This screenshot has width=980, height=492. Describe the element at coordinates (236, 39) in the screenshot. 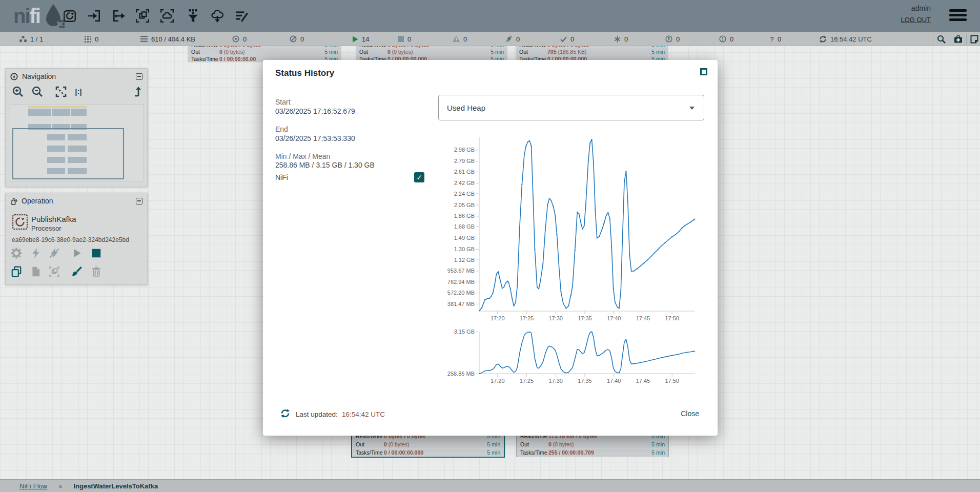

I see `transmitting-icon` at that location.